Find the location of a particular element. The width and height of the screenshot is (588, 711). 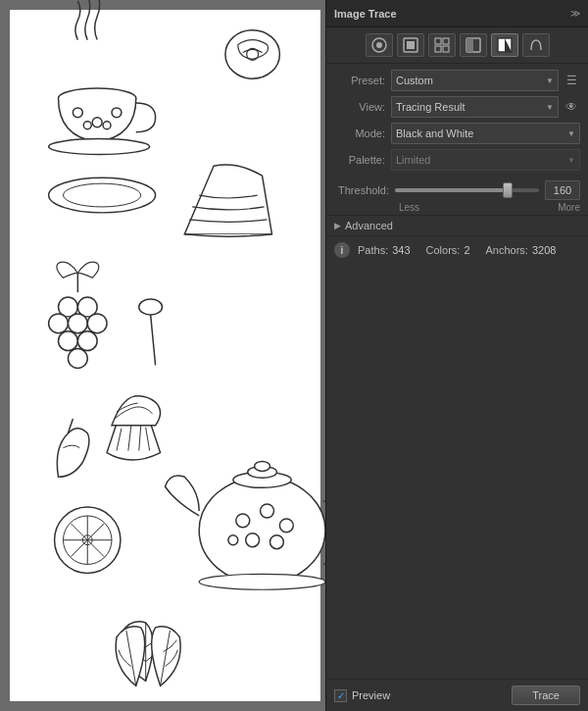

mode-row: Mode: Black and White ▼ is located at coordinates (457, 133).